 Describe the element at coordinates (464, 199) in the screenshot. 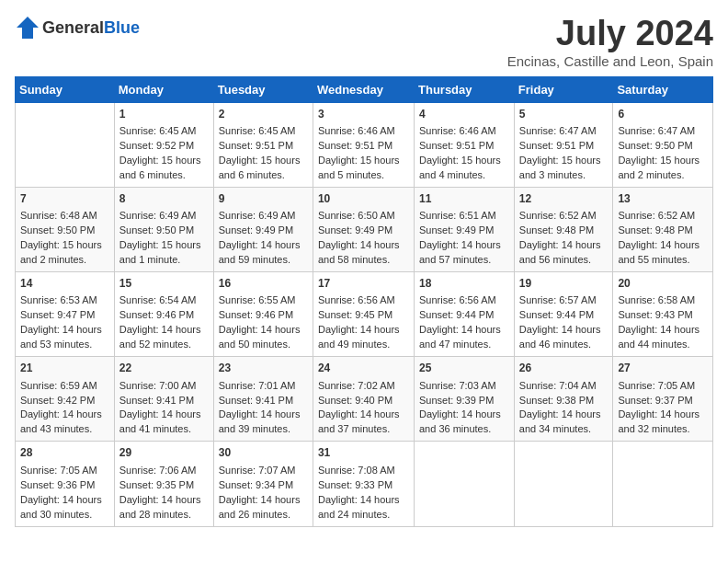

I see `day-number: 11` at that location.